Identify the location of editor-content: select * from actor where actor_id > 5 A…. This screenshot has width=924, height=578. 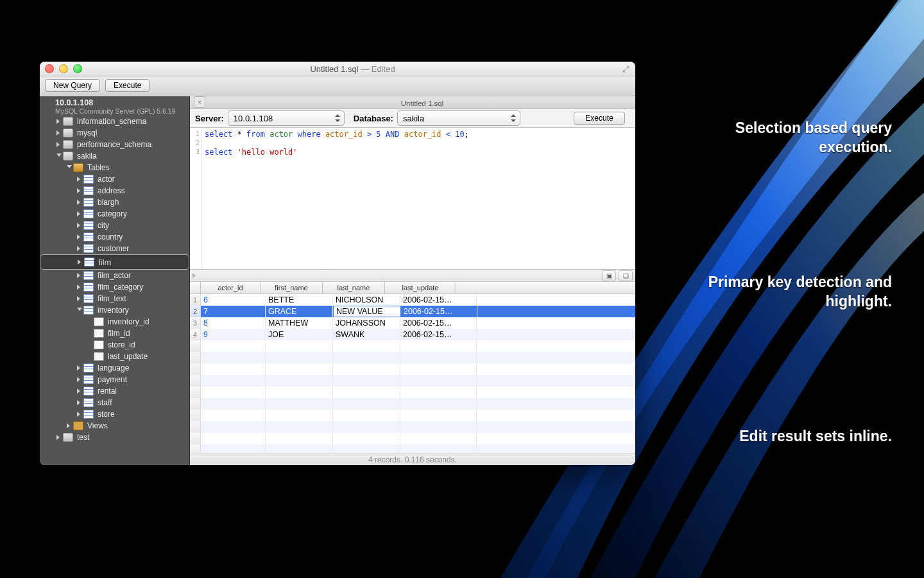
(418, 198).